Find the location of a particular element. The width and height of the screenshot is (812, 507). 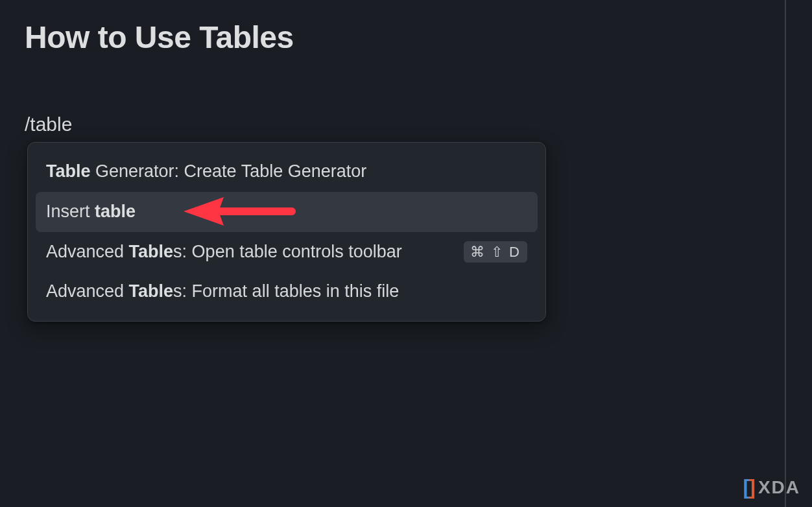

shortcut-badge: ⌘ ⇧ D is located at coordinates (496, 252).